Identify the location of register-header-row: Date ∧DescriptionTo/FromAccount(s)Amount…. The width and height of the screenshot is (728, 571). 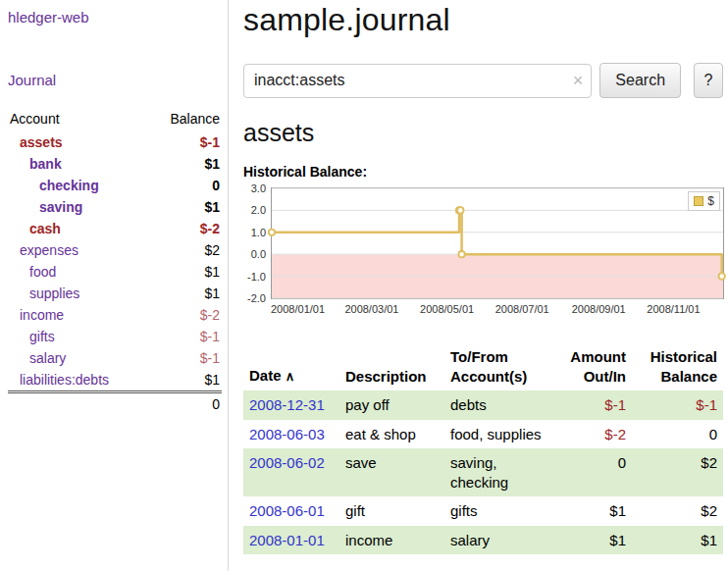
(483, 368).